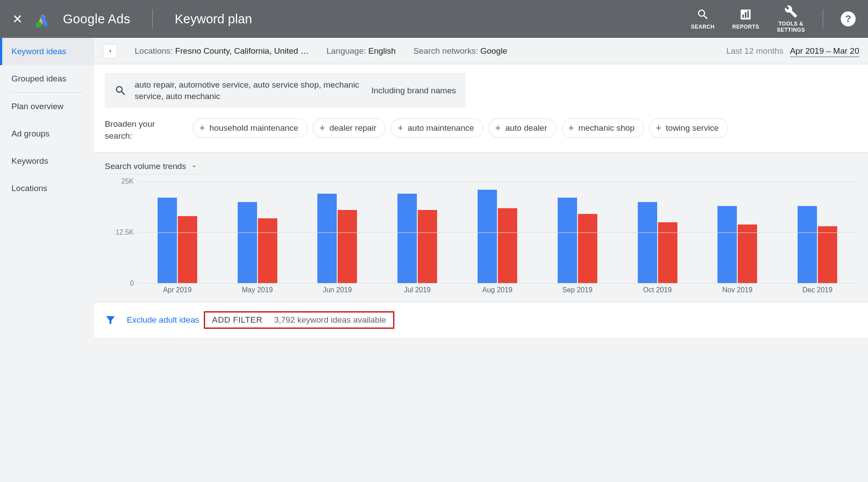  What do you see at coordinates (791, 19) in the screenshot?
I see `tools-nav: TOOLS & SETTINGS` at bounding box center [791, 19].